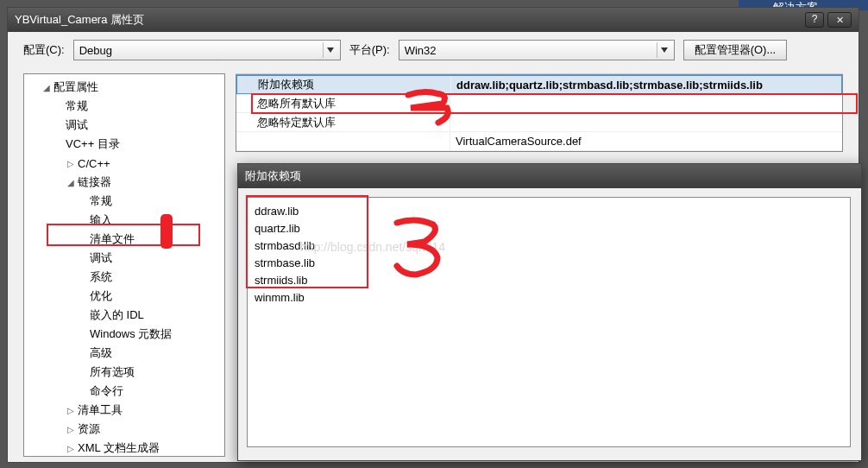  I want to click on tree-item-ccpp: ▷C/C++, so click(124, 163).